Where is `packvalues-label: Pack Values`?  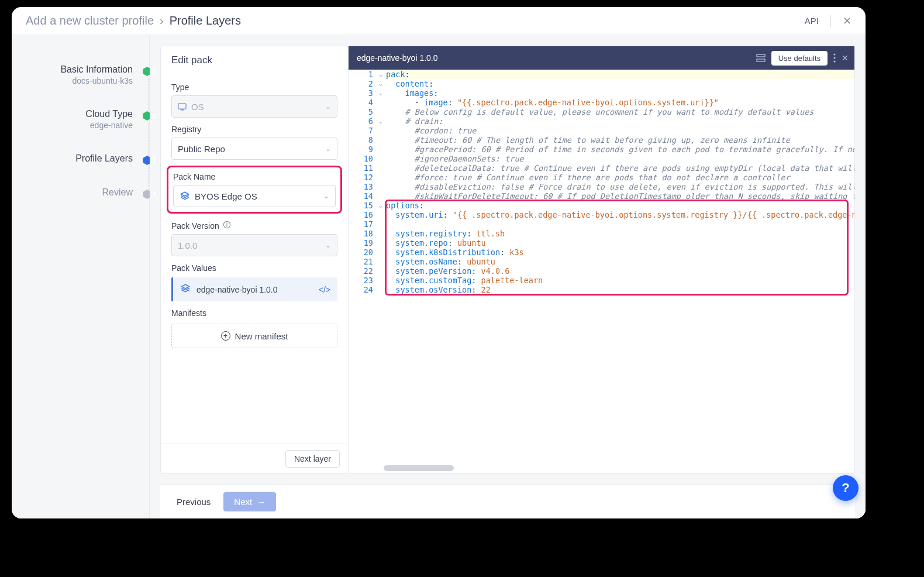 packvalues-label: Pack Values is located at coordinates (254, 268).